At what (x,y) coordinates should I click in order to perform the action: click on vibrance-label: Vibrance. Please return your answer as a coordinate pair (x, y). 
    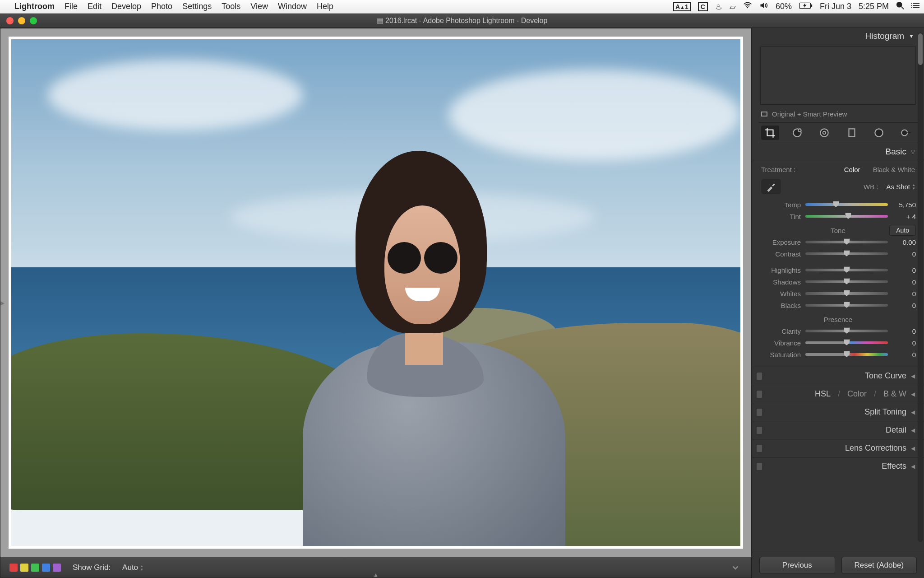
    Looking at the image, I should click on (781, 343).